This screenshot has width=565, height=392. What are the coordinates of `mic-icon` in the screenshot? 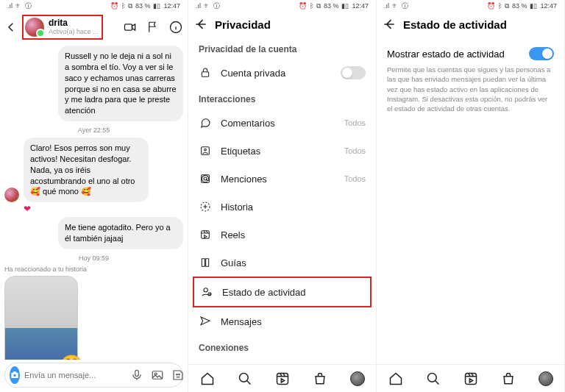 It's located at (137, 375).